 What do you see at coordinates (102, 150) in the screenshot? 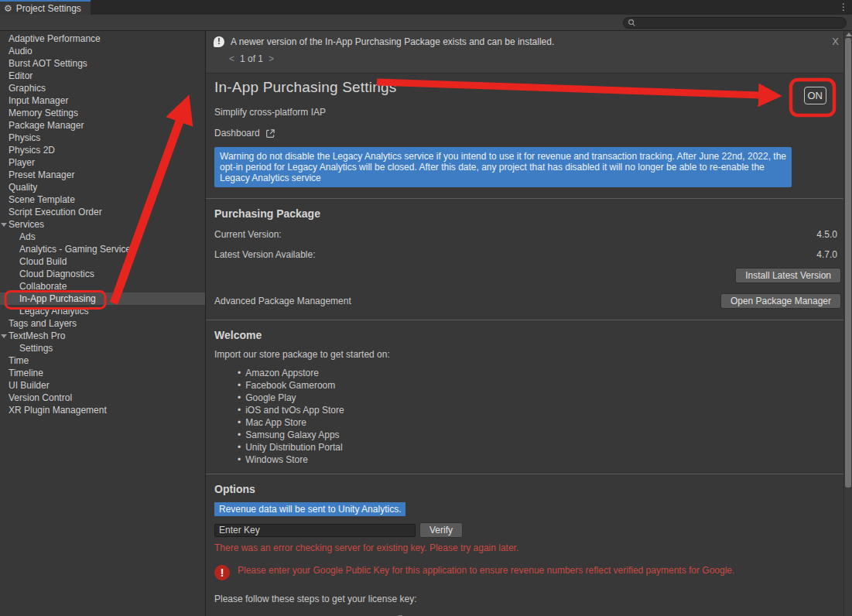
I see `sidebar-item-physics-2d: Physics 2D` at bounding box center [102, 150].